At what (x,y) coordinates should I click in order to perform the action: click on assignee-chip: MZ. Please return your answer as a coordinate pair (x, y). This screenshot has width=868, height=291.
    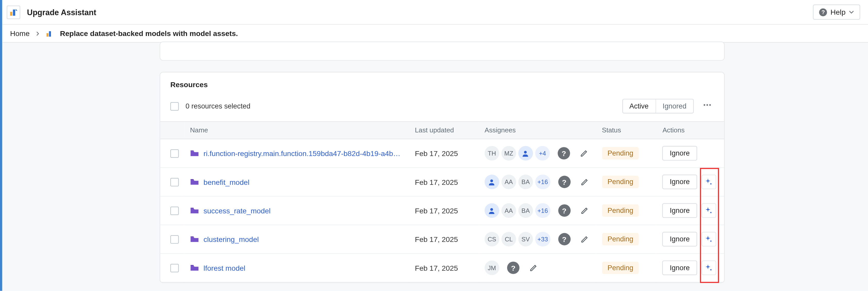
    Looking at the image, I should click on (509, 153).